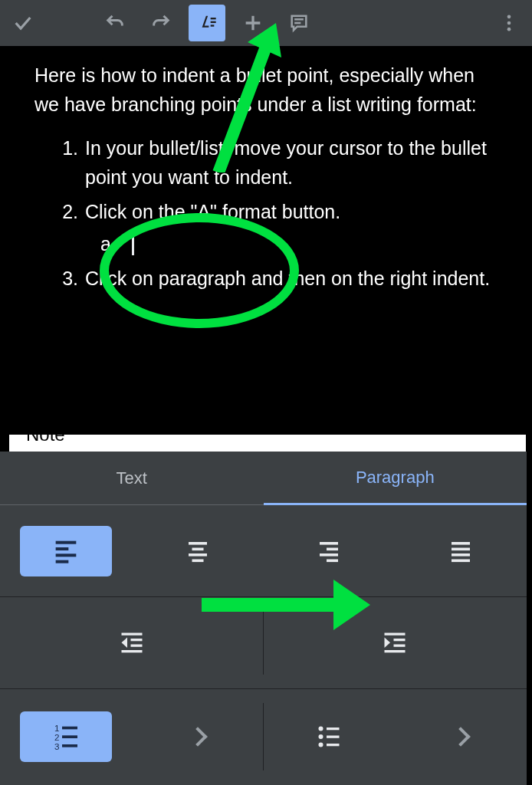  Describe the element at coordinates (46, 435) in the screenshot. I see `note-label: Note` at that location.